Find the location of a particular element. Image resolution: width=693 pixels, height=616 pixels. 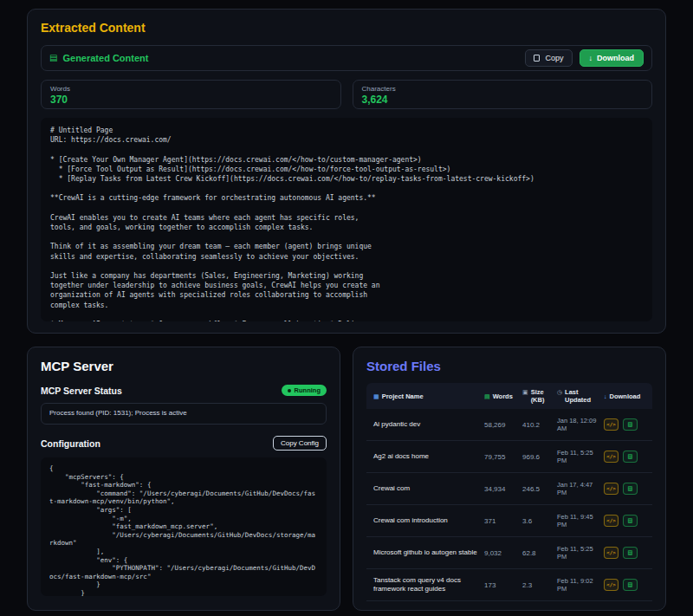

project-name: Microsoft github io autogen stable is located at coordinates (429, 553).